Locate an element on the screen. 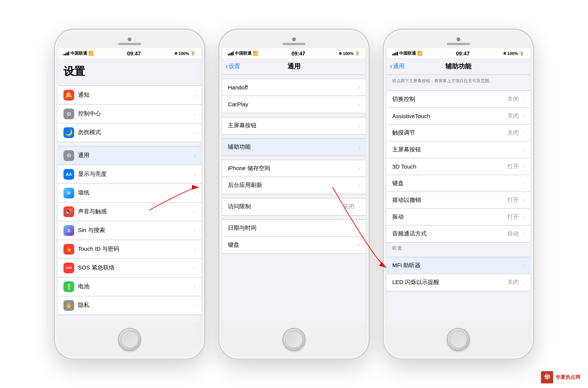 The width and height of the screenshot is (588, 388). list-item-homebutton: 主屏幕按钮 › is located at coordinates (294, 126).